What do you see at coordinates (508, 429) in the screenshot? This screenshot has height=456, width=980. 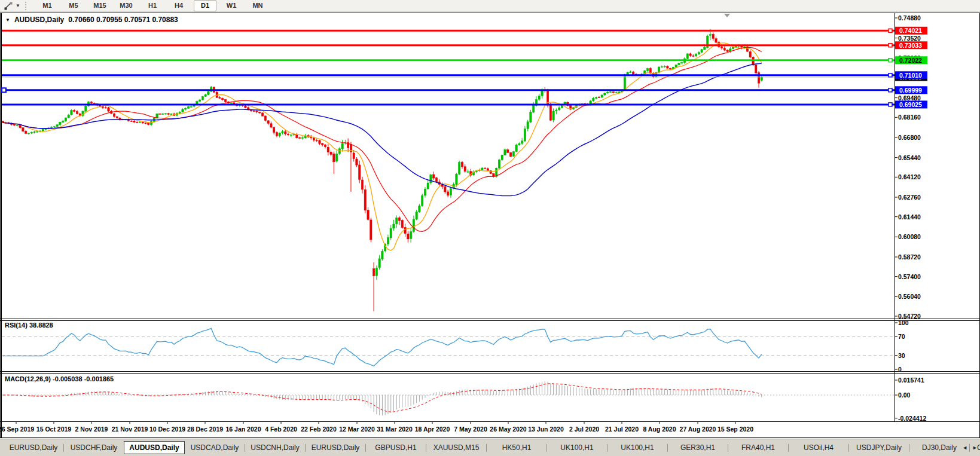 I see `svg-text: 26 May 2020` at bounding box center [508, 429].